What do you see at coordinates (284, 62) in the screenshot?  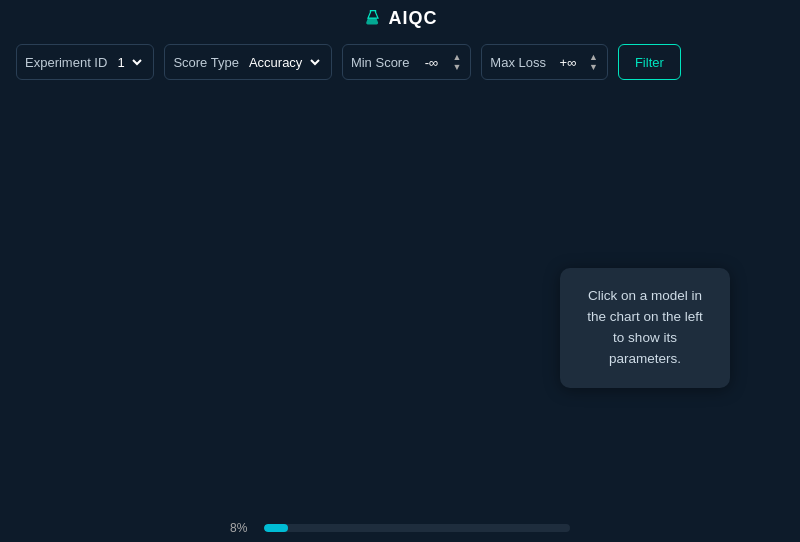 I see `score-type-select: Accuracy F1 AUC RMSE` at bounding box center [284, 62].